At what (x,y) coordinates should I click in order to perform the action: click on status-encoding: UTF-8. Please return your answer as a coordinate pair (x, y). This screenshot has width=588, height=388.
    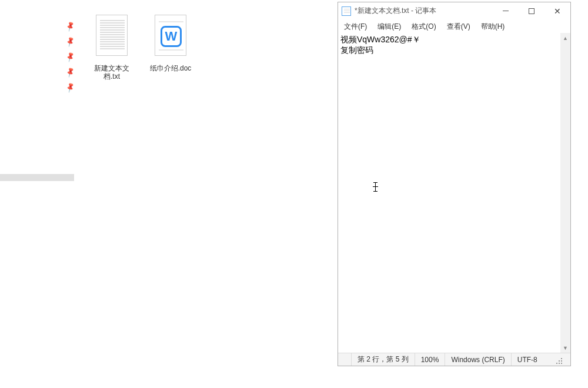
    Looking at the image, I should click on (541, 360).